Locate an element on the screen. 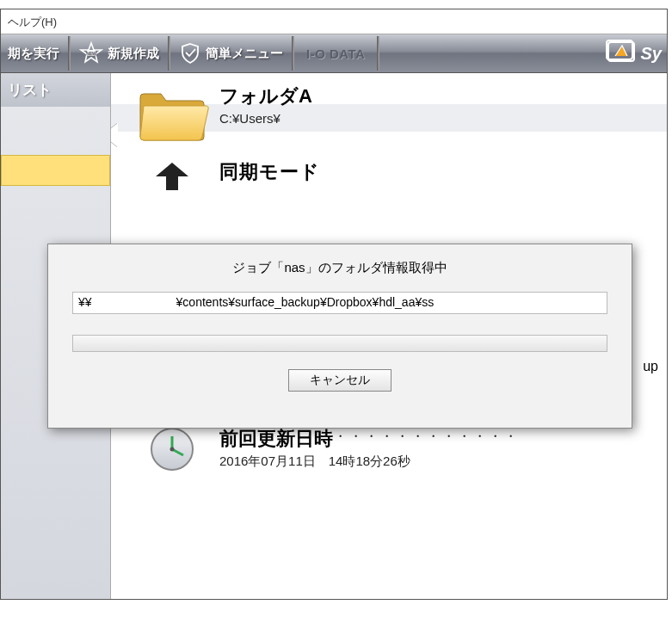  folder-a-path: C:¥Users¥ is located at coordinates (250, 119).